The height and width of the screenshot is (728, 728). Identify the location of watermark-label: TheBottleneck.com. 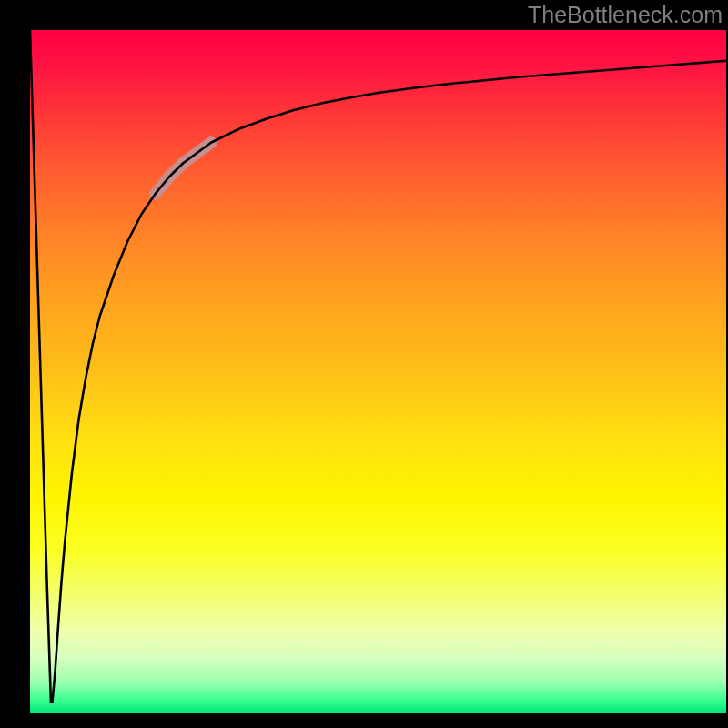
(625, 15).